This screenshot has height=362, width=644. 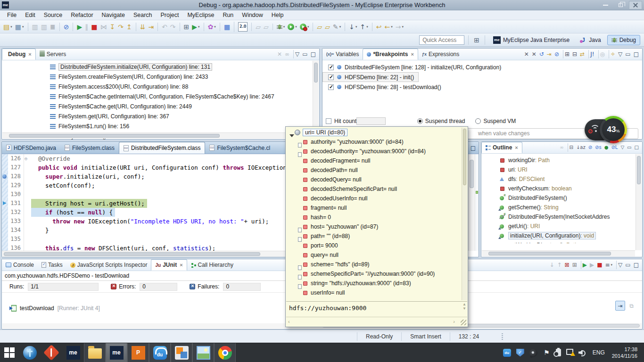 What do you see at coordinates (225, 27) in the screenshot?
I see `toolbar-icon: ▦ ▾` at bounding box center [225, 27].